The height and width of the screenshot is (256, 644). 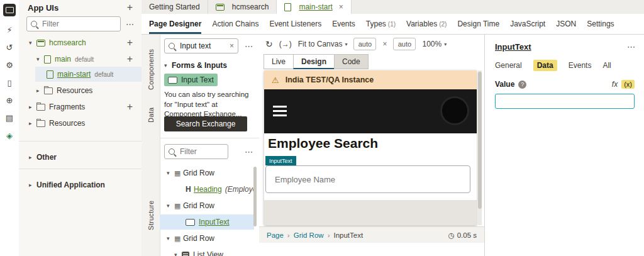 I want to click on fx-toggle: fx, so click(x=615, y=84).